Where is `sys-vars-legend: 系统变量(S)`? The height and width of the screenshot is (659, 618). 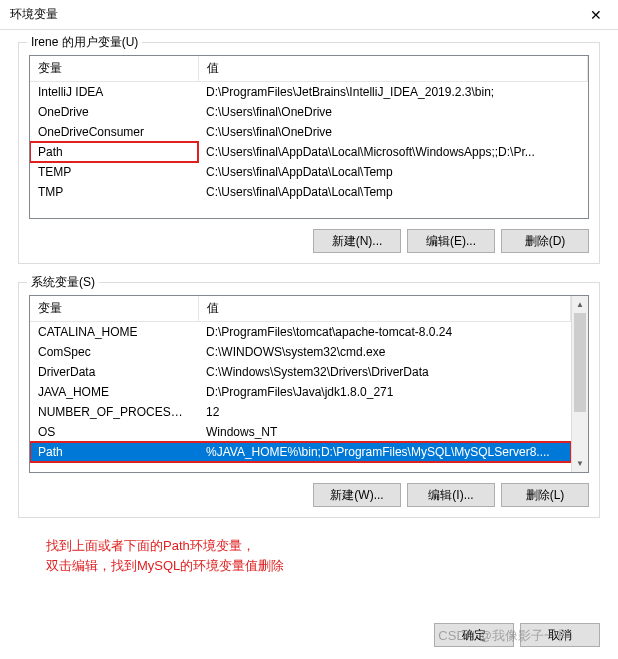
sys-vars-legend: 系统变量(S) is located at coordinates (63, 282).